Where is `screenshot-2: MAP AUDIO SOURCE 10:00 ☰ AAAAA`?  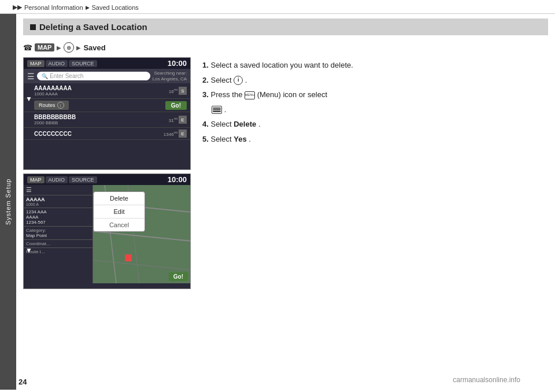
screenshot-2: MAP AUDIO SOURCE 10:00 ☰ AAAAA is located at coordinates (107, 231).